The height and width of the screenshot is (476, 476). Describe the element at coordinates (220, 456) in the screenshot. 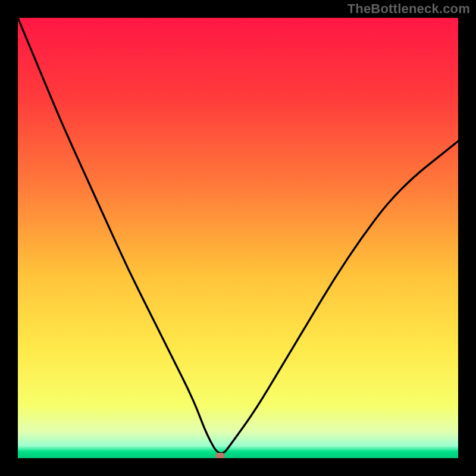

I see `minimum-marker` at that location.